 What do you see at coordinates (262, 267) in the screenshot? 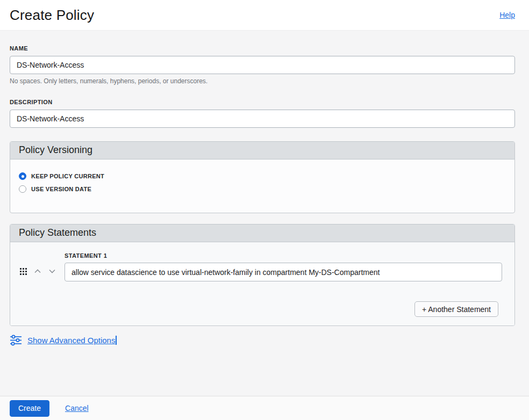
I see `statement-row: STATEMENT 1` at bounding box center [262, 267].